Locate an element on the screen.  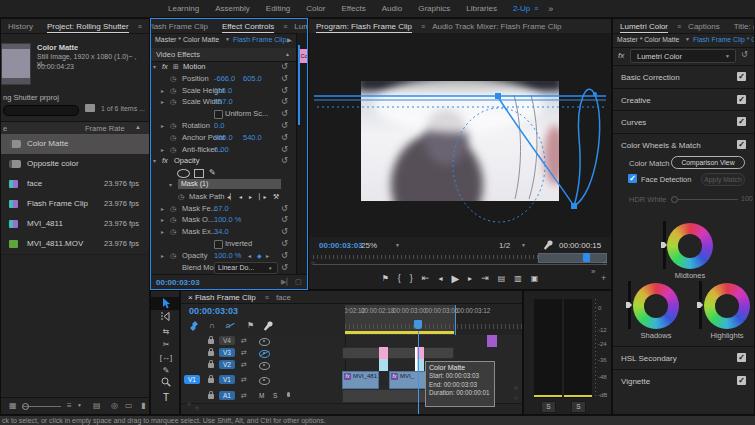
lift-icon: ▤ is located at coordinates (502, 278).